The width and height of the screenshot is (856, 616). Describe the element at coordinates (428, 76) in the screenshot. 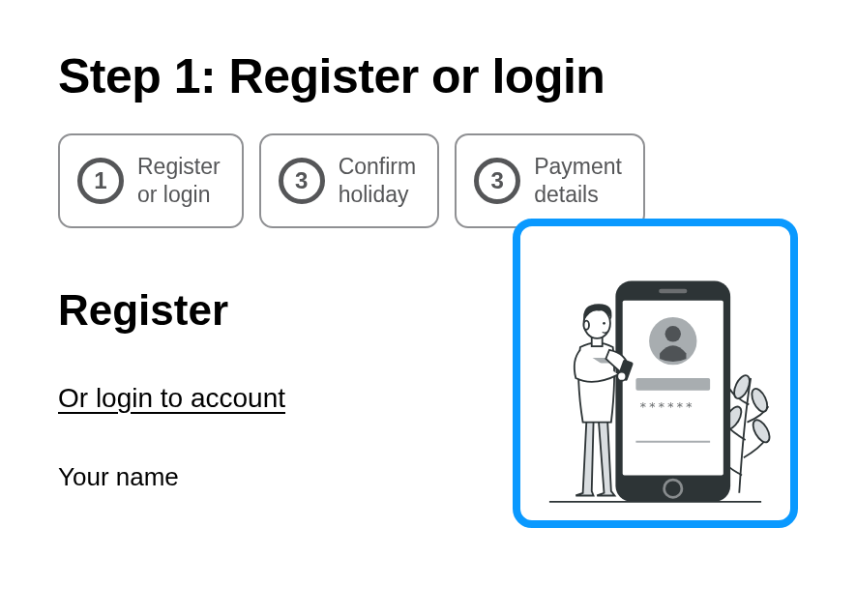

I see `page-title: Step 1: Register or login` at that location.